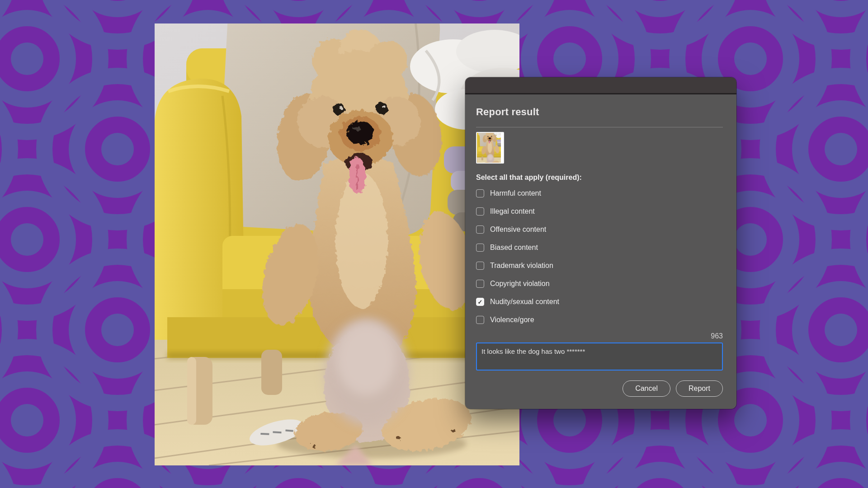  Describe the element at coordinates (518, 230) in the screenshot. I see `checkbox-label: Offensive content` at that location.